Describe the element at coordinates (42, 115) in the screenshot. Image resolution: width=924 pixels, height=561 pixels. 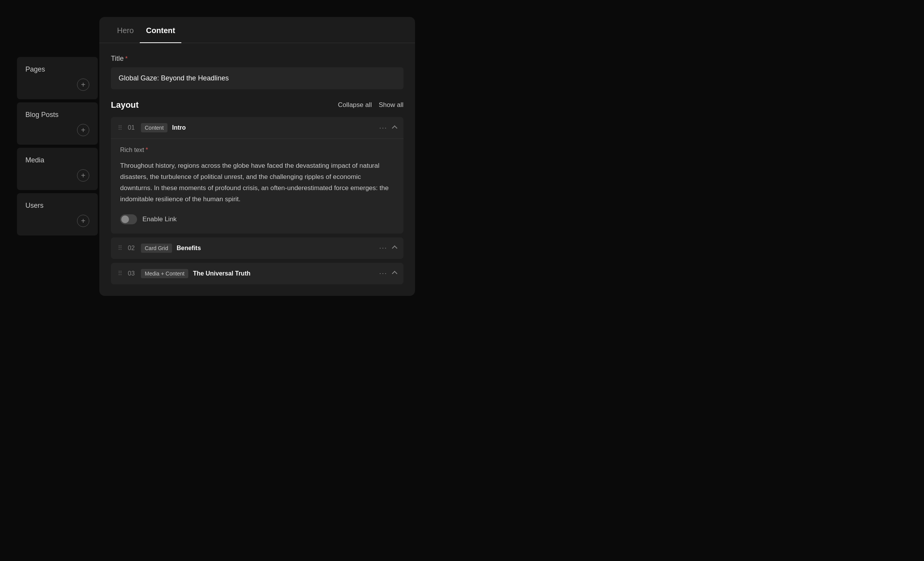
I see `sidebar-label-blog-posts: Blog Posts` at that location.